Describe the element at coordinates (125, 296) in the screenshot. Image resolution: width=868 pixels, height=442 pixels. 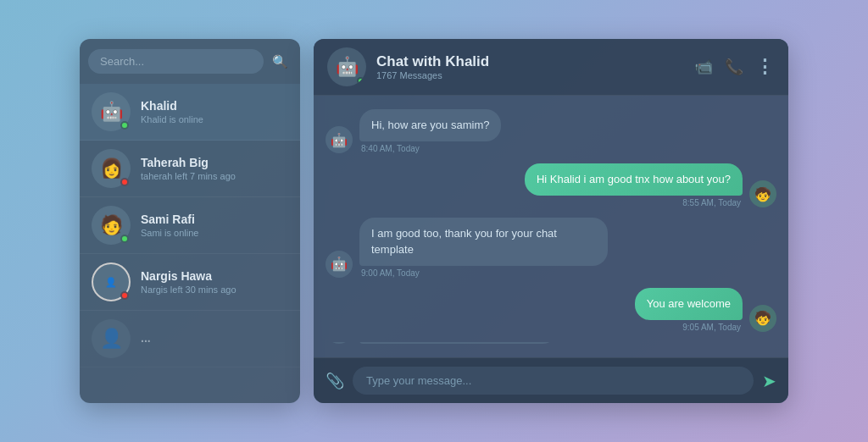
I see `status-dot-nargis` at that location.